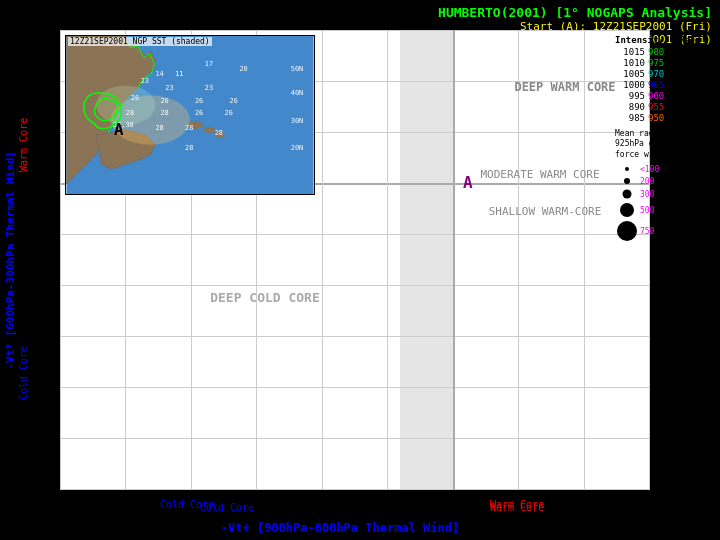 This screenshot has width=720, height=540. I want to click on main-title: HUMBERTO(2001) [1° NOGAPS Analysis], so click(356, 12).